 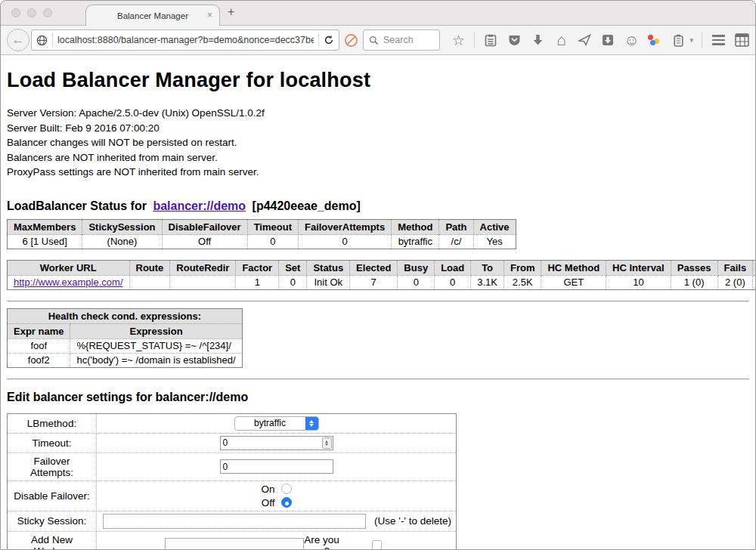 I want to click on send-tab-icon, so click(x=584, y=40).